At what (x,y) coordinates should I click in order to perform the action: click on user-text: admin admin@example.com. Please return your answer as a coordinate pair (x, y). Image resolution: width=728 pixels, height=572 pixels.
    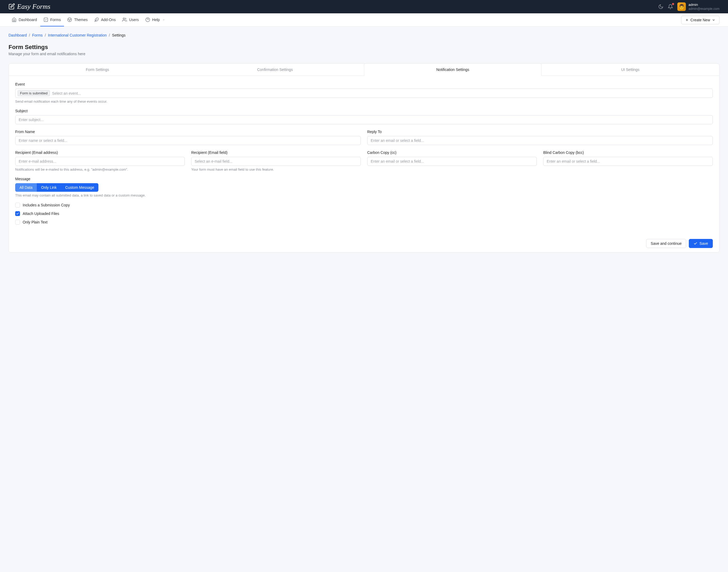
    Looking at the image, I should click on (704, 7).